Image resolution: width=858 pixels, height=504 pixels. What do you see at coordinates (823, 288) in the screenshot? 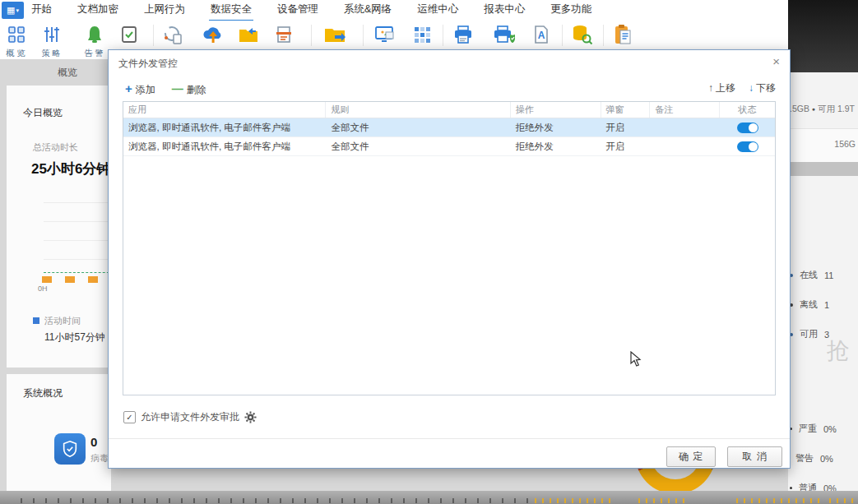
I see `right-panel-sliver: .5GB ● 可用 1.9T 156G 在线11 离线1 可用3 严重0% 警告…` at bounding box center [823, 288].